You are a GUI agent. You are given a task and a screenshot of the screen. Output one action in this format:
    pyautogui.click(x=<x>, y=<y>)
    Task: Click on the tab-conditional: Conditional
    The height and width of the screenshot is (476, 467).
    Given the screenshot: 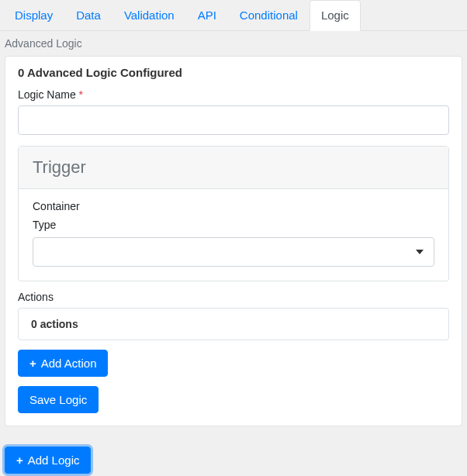 What is the action you would take?
    pyautogui.click(x=268, y=16)
    